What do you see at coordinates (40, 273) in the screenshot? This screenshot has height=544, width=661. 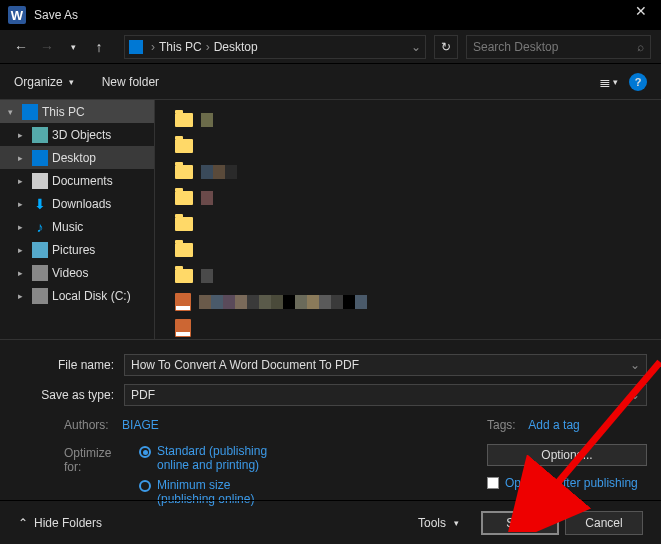 I see `vid-icon` at bounding box center [40, 273].